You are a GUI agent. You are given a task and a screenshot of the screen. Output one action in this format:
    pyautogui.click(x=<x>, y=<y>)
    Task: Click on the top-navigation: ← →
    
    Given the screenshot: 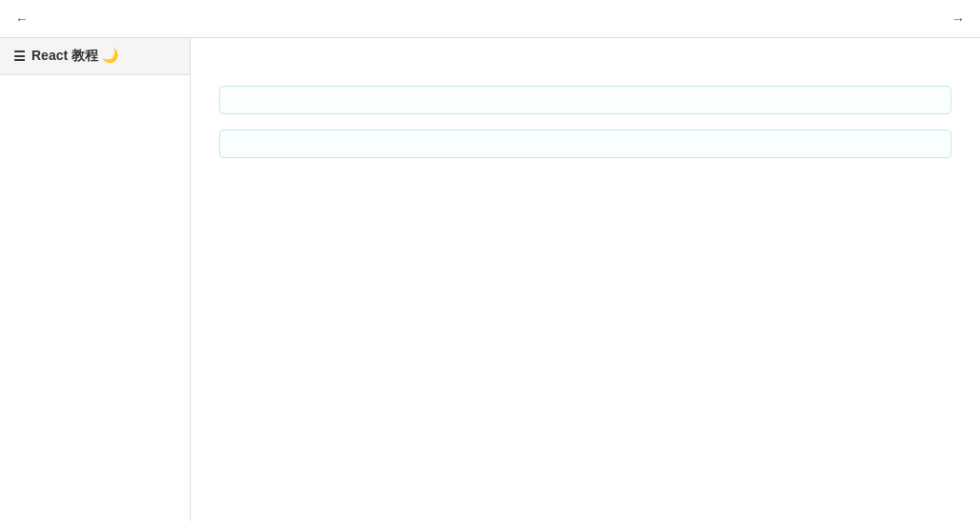 What is the action you would take?
    pyautogui.click(x=490, y=19)
    